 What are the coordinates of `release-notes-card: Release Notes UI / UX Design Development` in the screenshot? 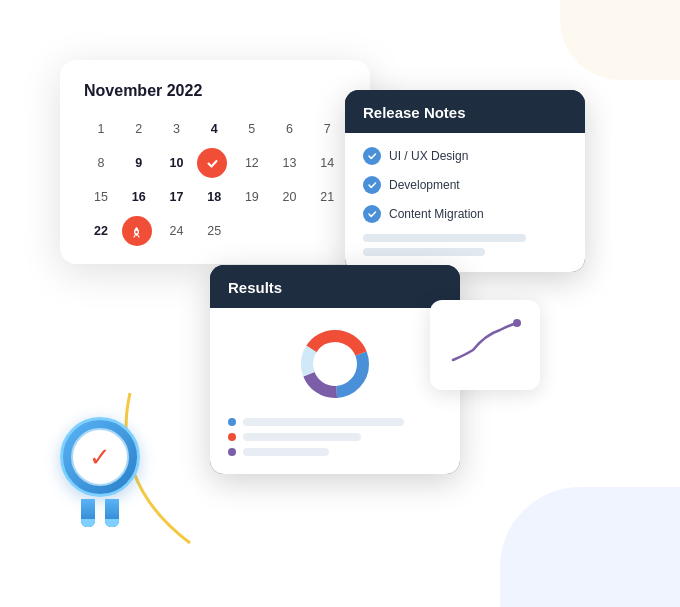 It's located at (465, 181).